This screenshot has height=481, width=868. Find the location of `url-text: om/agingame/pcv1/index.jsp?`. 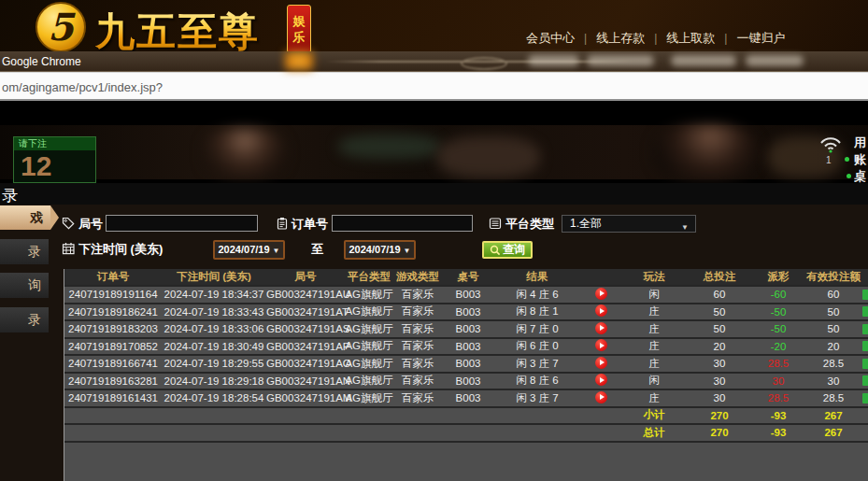

url-text: om/agingame/pcv1/index.jsp? is located at coordinates (82, 88).